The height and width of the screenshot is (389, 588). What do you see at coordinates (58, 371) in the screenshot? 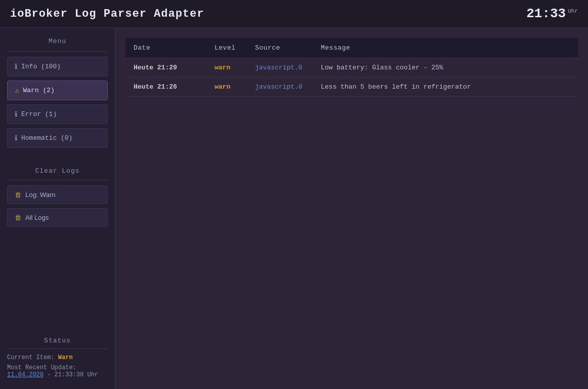
I see `most-recent-row: Most Recent Update: 11.04.2020 - 21:33:3…` at bounding box center [58, 371].